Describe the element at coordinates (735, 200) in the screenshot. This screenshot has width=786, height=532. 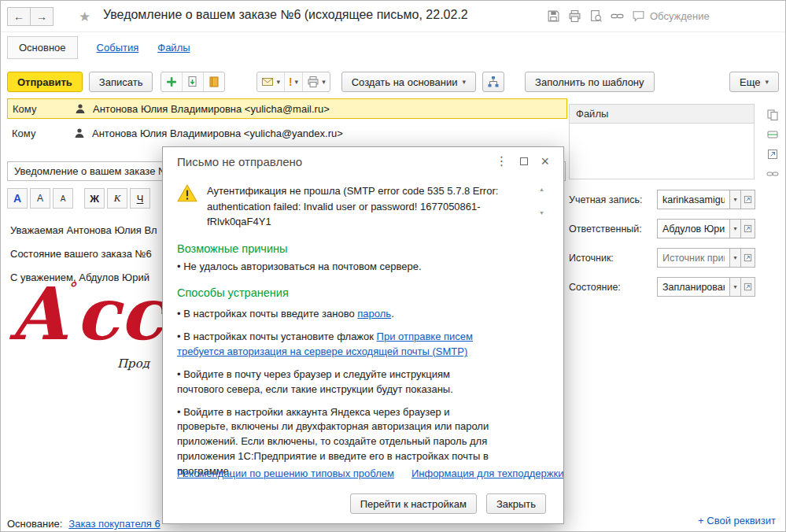
I see `account-dropdown-button: ▾` at that location.